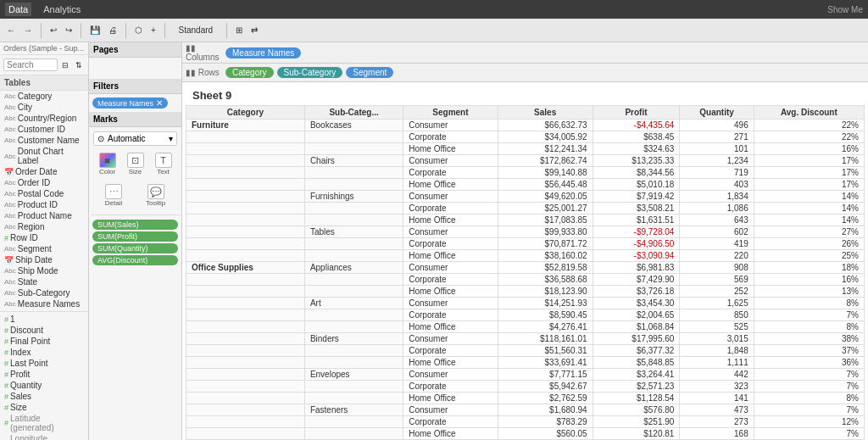 The image size is (868, 440). Describe the element at coordinates (263, 53) in the screenshot. I see `columns-pill-measure-names: Measure Names` at that location.